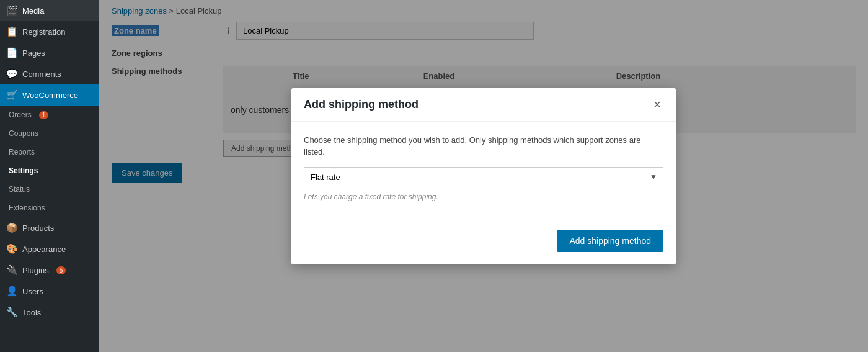 Image resolution: width=868 pixels, height=352 pixels. I want to click on sidebar-item-settings: Settings, so click(50, 171).